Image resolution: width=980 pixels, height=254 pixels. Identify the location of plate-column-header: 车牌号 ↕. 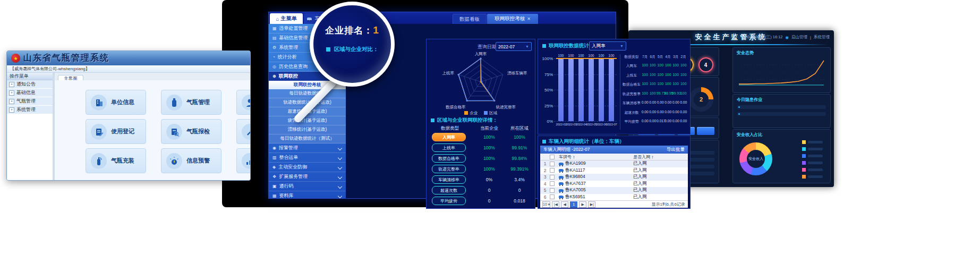
(596, 157).